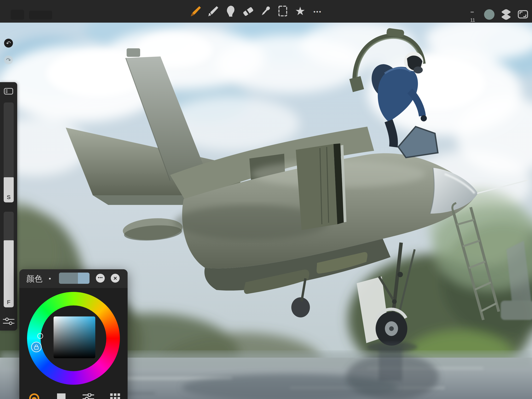 The image size is (532, 399). What do you see at coordinates (34, 396) in the screenshot?
I see `color-wheel-tab-icon` at bounding box center [34, 396].